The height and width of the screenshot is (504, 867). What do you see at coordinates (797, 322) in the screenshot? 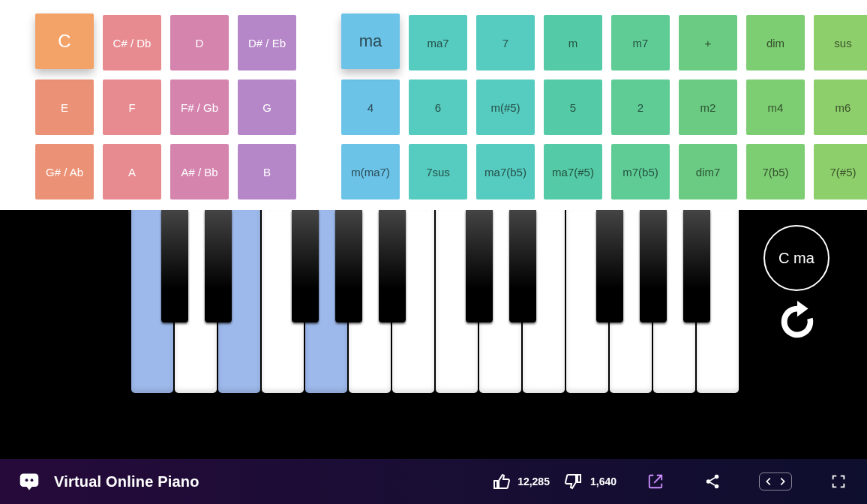
I see `reset-button` at bounding box center [797, 322].